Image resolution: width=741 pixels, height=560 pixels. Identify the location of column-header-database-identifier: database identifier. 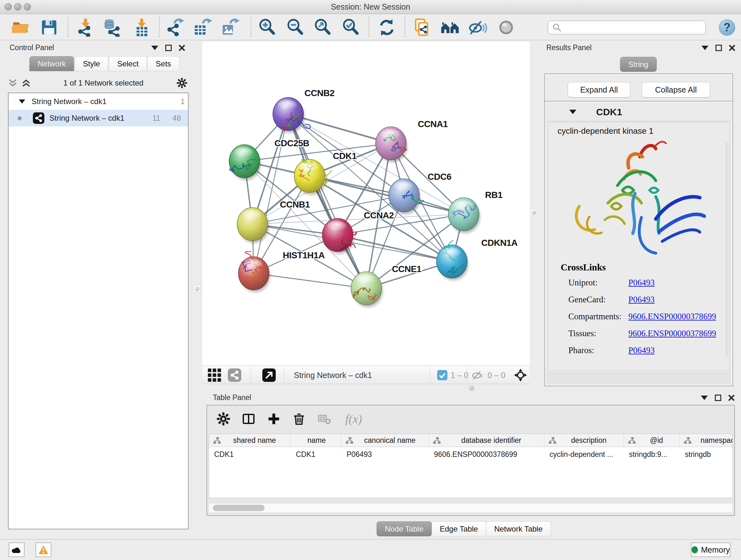
(486, 440).